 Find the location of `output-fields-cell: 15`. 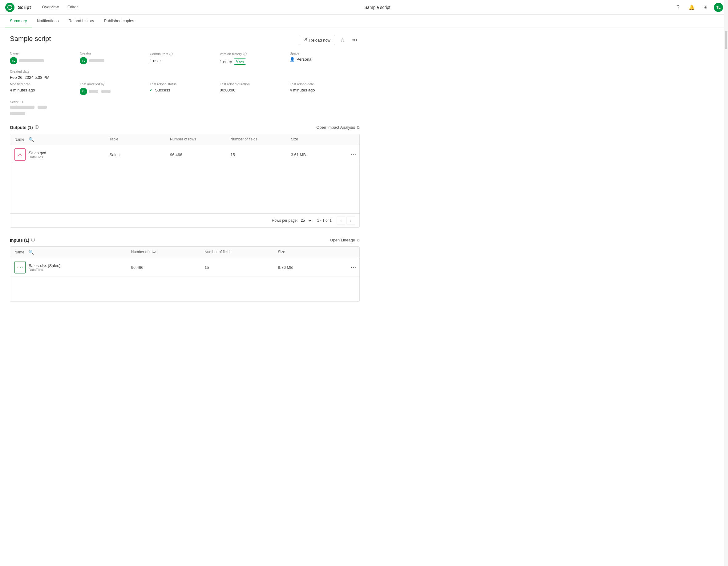

output-fields-cell: 15 is located at coordinates (256, 155).